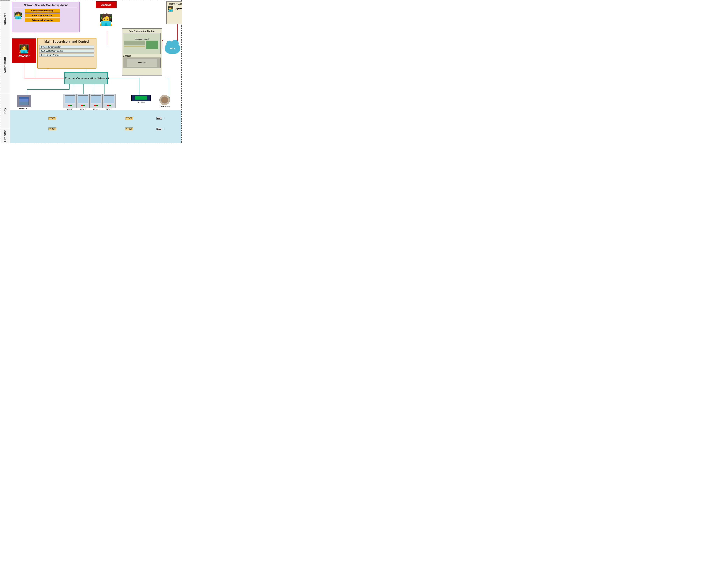 Image resolution: width=728 pixels, height=575 pixels. What do you see at coordinates (108, 106) in the screenshot?
I see `ret615-btn-r` at bounding box center [108, 106].